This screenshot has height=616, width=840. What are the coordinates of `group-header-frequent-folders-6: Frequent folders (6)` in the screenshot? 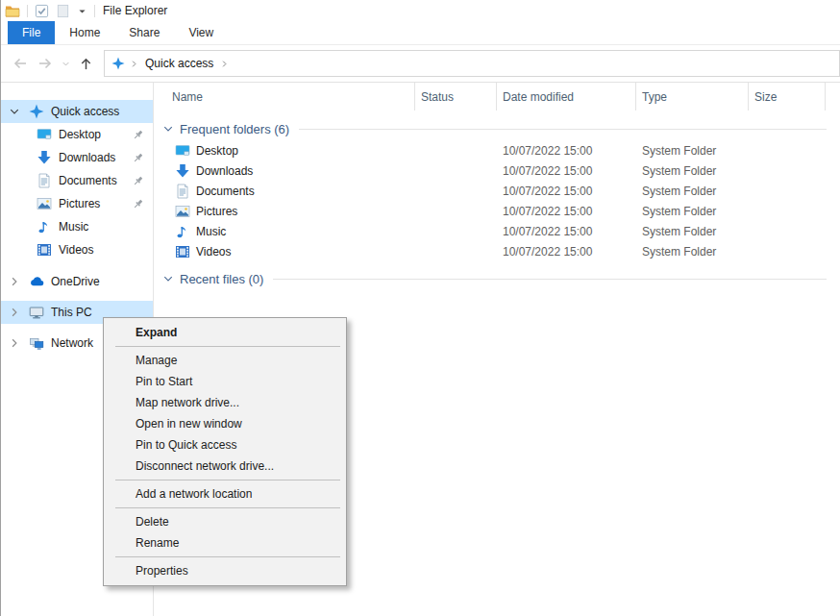 It's located at (497, 129).